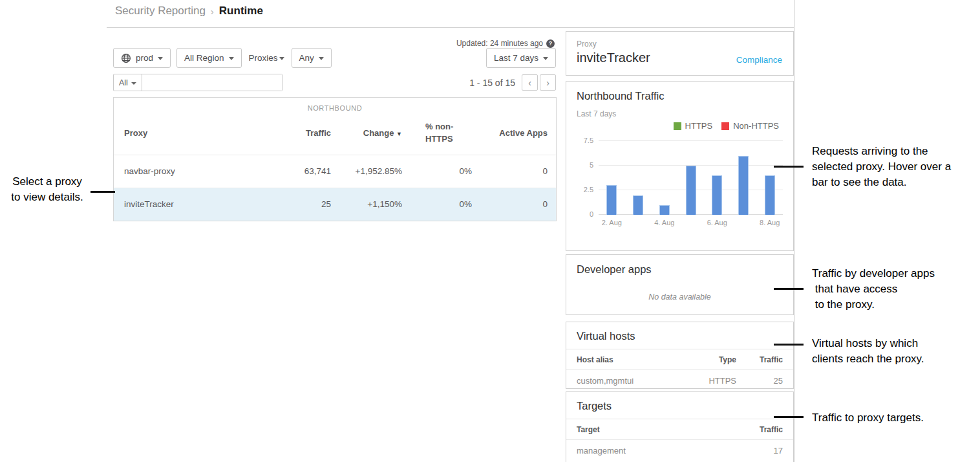  Describe the element at coordinates (204, 58) in the screenshot. I see `region-label: All Region` at that location.